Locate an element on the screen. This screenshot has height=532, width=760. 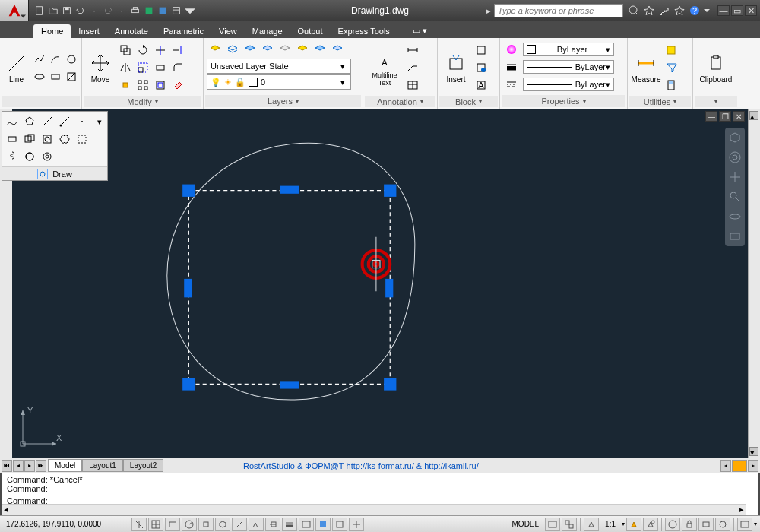
dp-boundary-icon is located at coordinates (82, 139).